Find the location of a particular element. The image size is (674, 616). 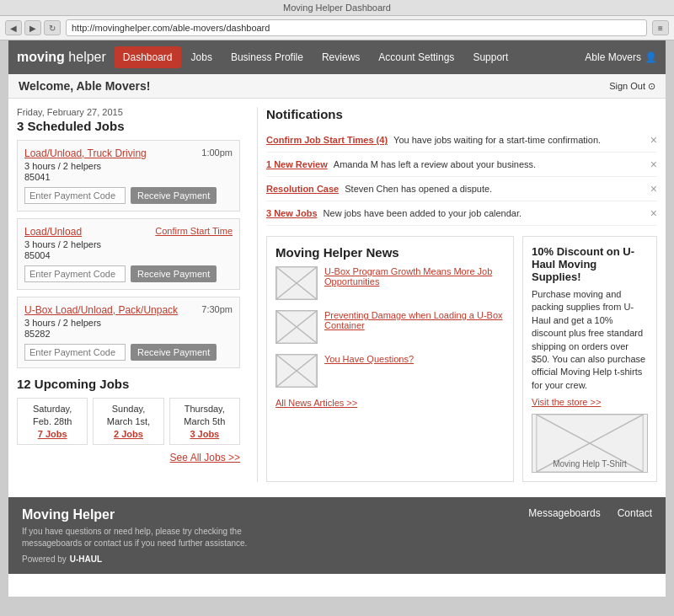

notification-3-link: Resolution Case is located at coordinates (302, 189).